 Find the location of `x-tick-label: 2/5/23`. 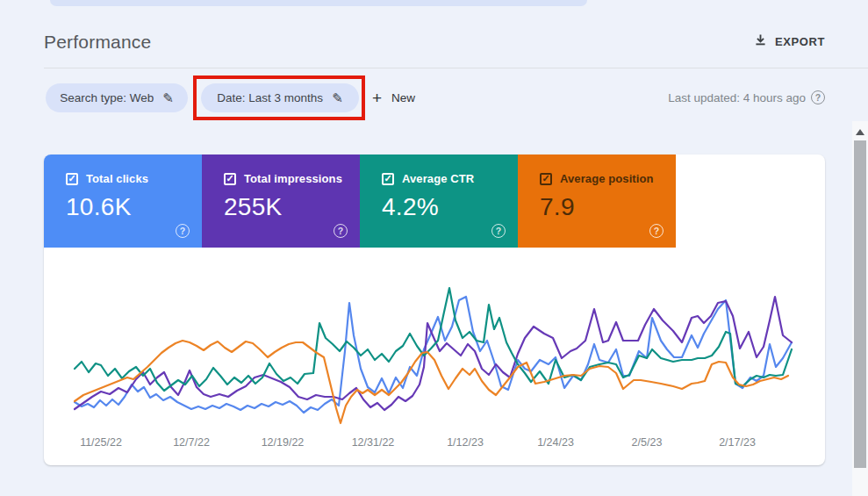

x-tick-label: 2/5/23 is located at coordinates (648, 442).